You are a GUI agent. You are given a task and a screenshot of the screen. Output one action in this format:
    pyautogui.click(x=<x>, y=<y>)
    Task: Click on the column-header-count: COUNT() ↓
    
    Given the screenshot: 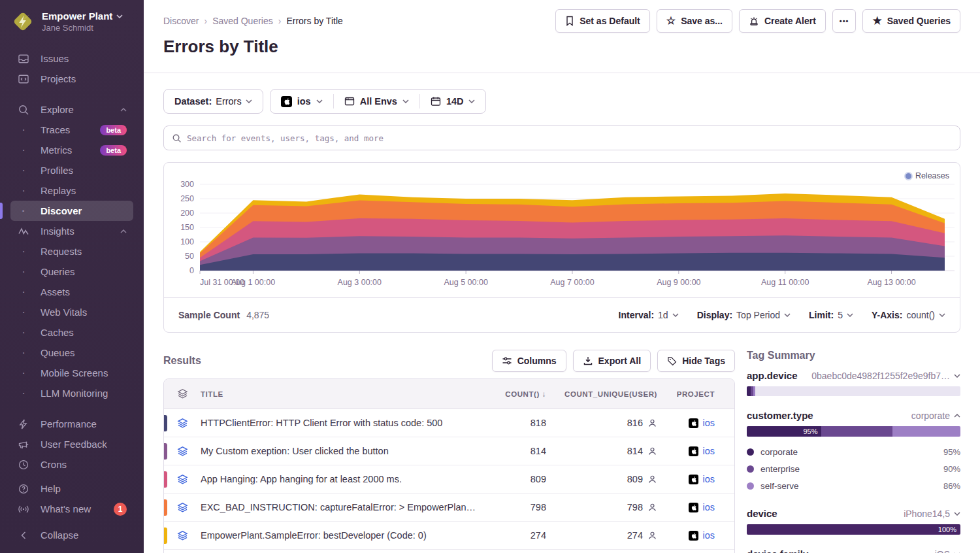 What is the action you would take?
    pyautogui.click(x=515, y=394)
    